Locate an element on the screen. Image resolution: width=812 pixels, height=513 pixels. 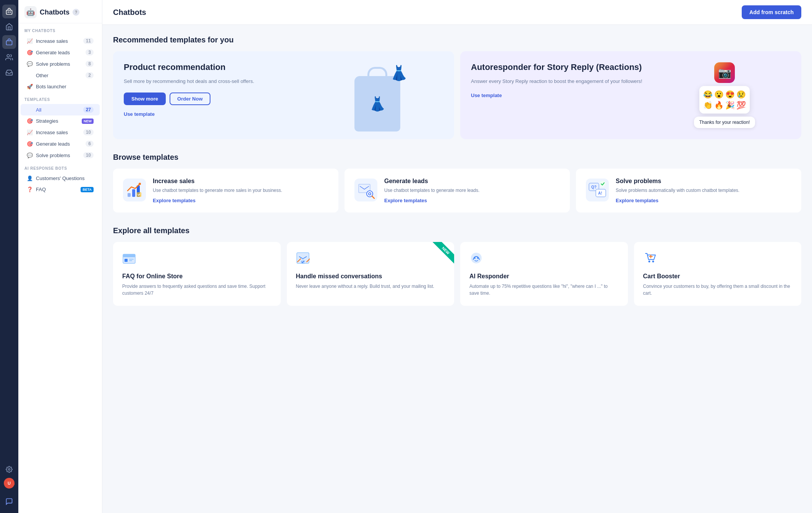
browse-increase-sales-explore: Explore templates is located at coordinates (218, 200).